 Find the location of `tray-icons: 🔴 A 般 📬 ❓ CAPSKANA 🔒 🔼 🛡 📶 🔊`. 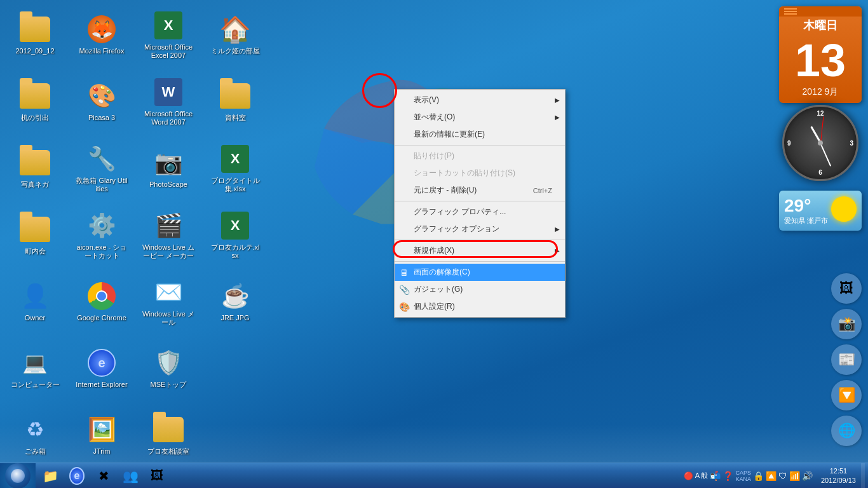

tray-icons: 🔴 A 般 📬 ❓ CAPSKANA 🔒 🔼 🛡 📶 🔊 is located at coordinates (749, 476).